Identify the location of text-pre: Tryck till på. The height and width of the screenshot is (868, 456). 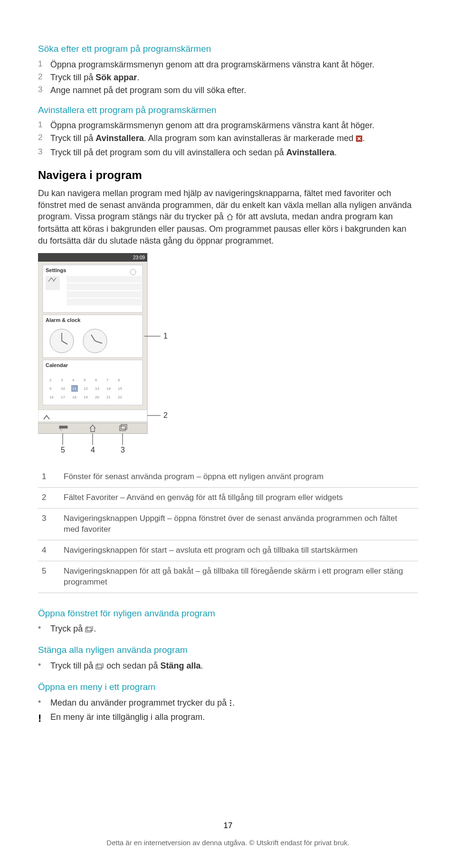
(73, 666).